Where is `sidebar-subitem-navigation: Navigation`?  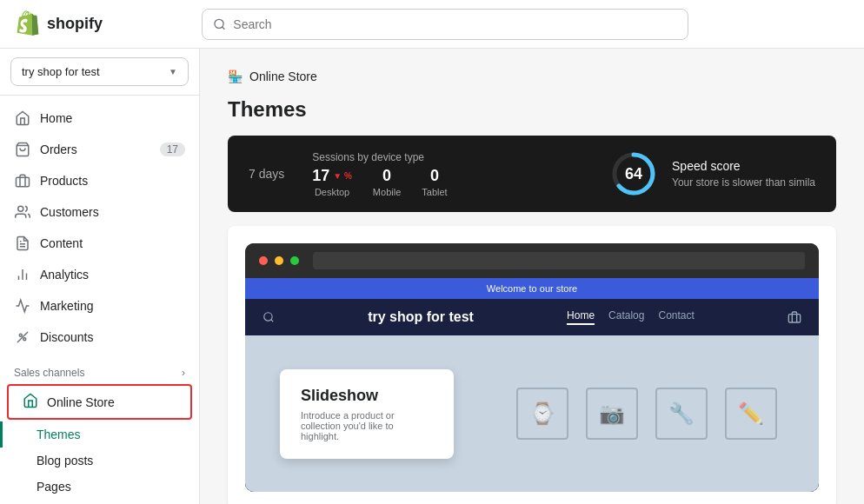
sidebar-subitem-navigation: Navigation is located at coordinates (99, 502).